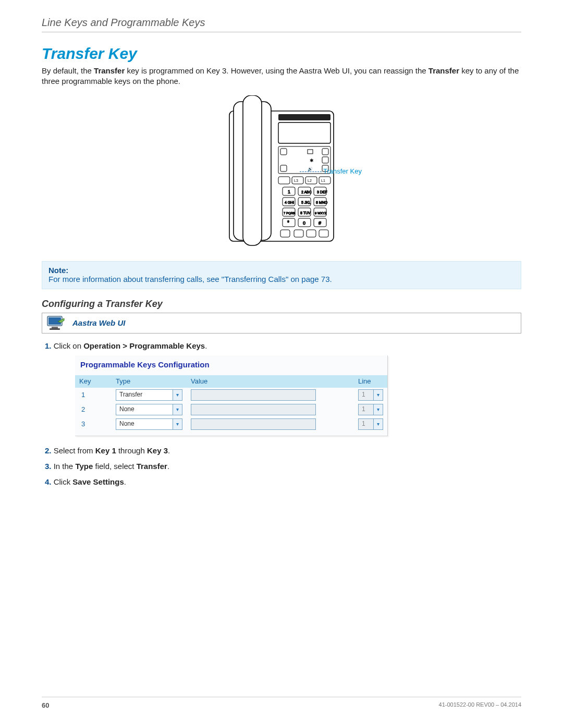  Describe the element at coordinates (68, 346) in the screenshot. I see `step-text: Click on` at that location.